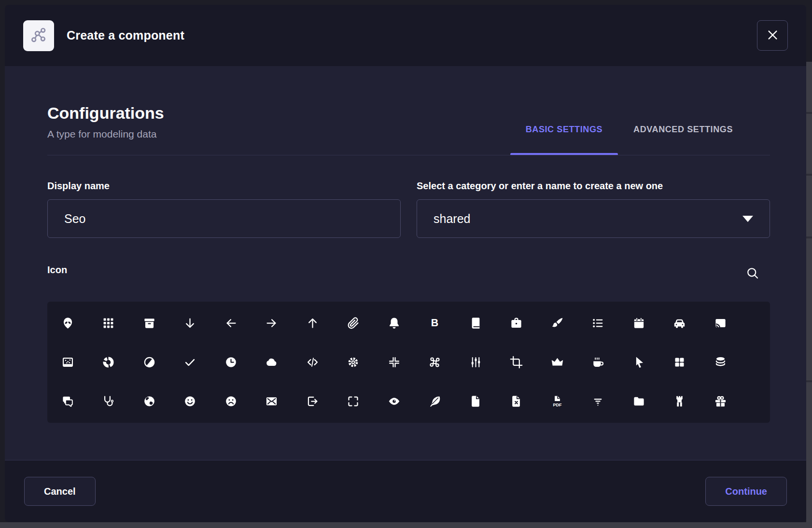 The image size is (812, 528). What do you see at coordinates (150, 362) in the screenshot?
I see `chart-pie-icon` at bounding box center [150, 362].